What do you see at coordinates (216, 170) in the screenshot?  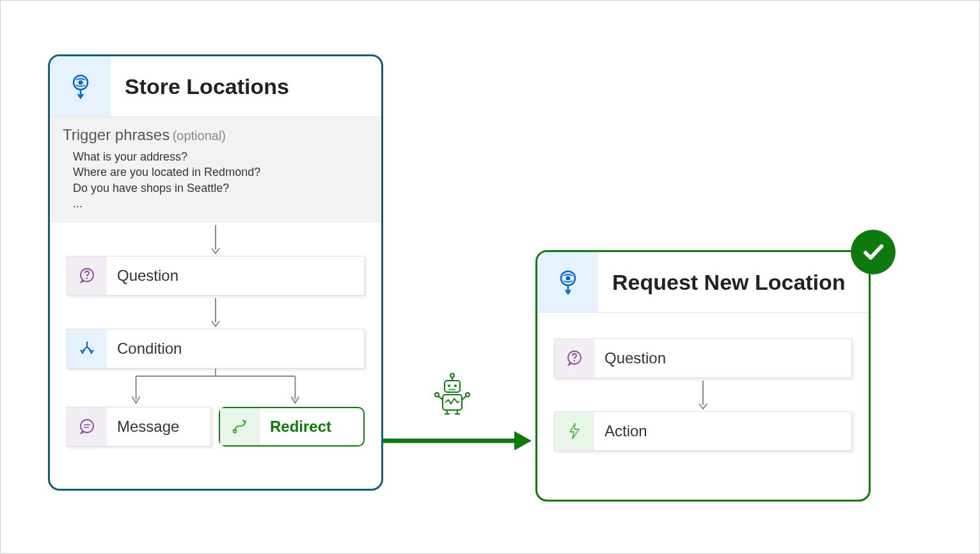 I see `trigger-phrases-section: Trigger phrases (optional) What is your …` at bounding box center [216, 170].